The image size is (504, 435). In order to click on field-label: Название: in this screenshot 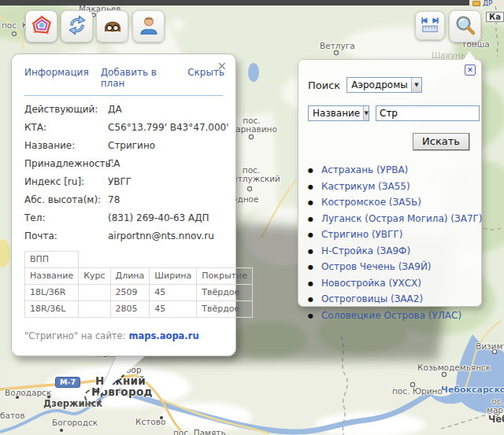, I will do `click(66, 146)`.